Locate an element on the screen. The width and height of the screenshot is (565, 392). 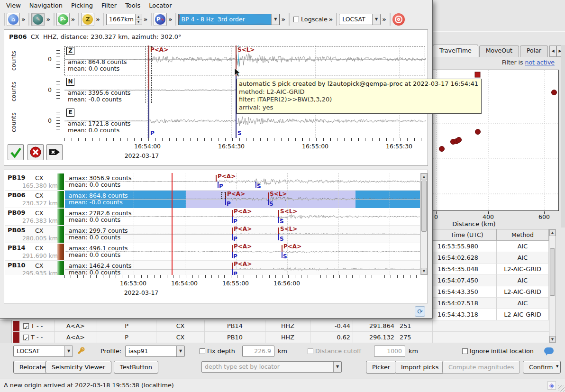
locator-settings-wrench-icon is located at coordinates (81, 351).